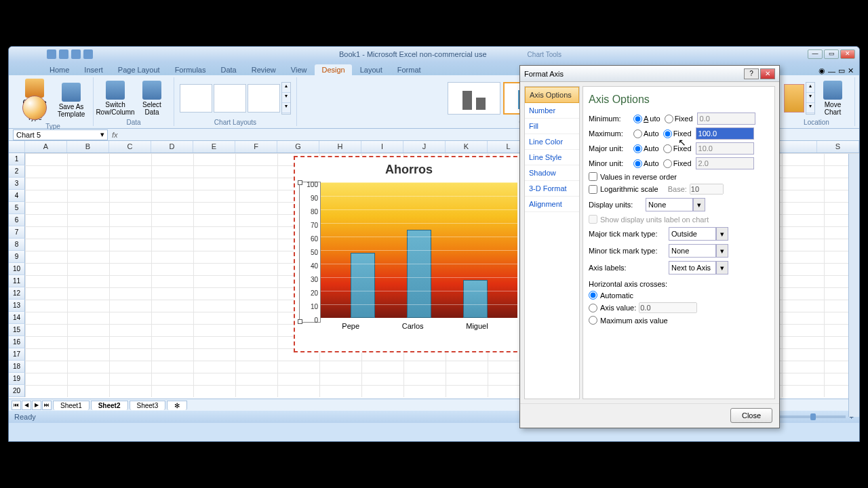  What do you see at coordinates (609, 163) in the screenshot?
I see `minor-label: Minor unit:` at bounding box center [609, 163].